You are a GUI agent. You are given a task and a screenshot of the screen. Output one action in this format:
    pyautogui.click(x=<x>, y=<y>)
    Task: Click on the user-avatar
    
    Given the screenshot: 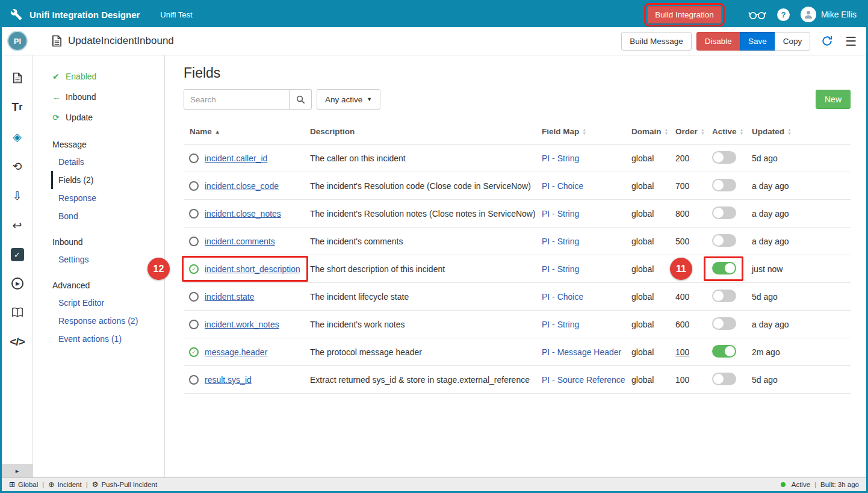 What is the action you would take?
    pyautogui.click(x=808, y=14)
    